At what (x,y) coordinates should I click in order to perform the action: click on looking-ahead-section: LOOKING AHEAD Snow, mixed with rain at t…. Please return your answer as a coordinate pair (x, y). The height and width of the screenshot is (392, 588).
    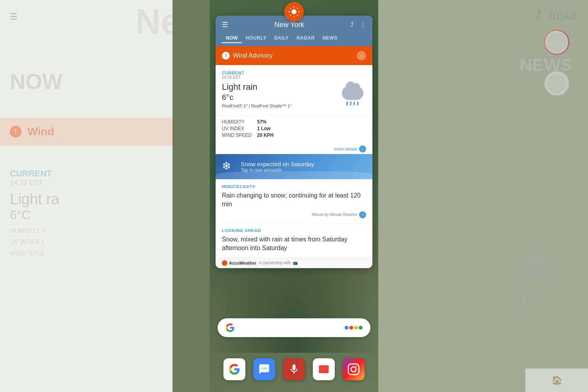
    Looking at the image, I should click on (294, 240).